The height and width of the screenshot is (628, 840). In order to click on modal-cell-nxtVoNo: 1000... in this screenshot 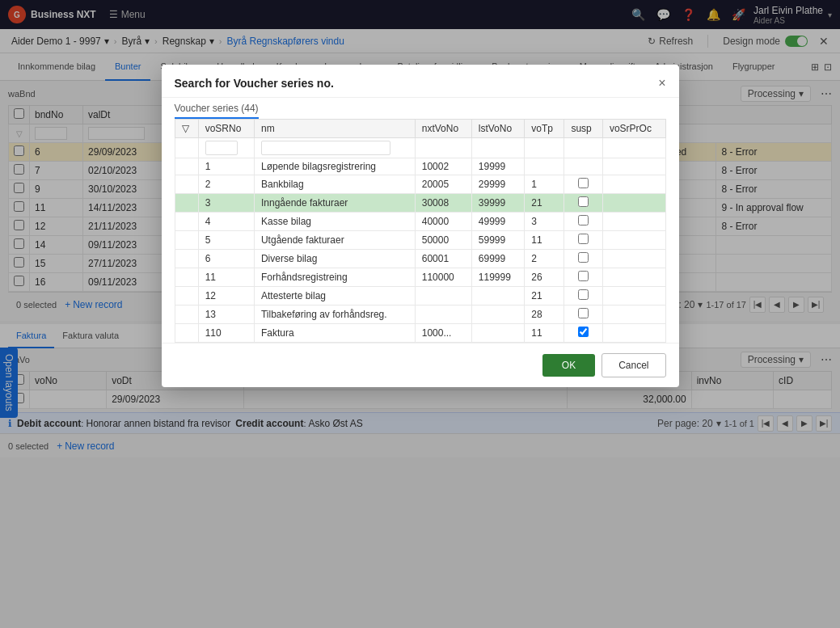, I will do `click(443, 333)`.